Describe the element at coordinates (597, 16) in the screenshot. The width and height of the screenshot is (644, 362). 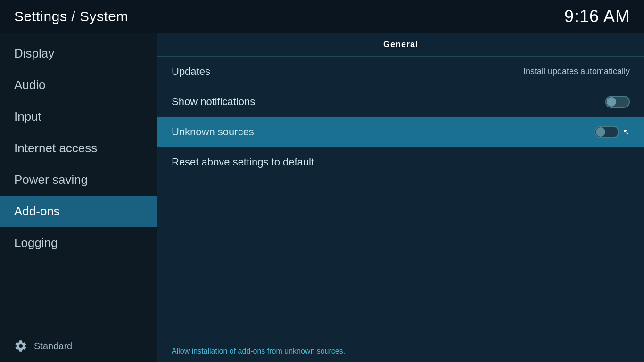
I see `clock: 9:16 AM` at that location.